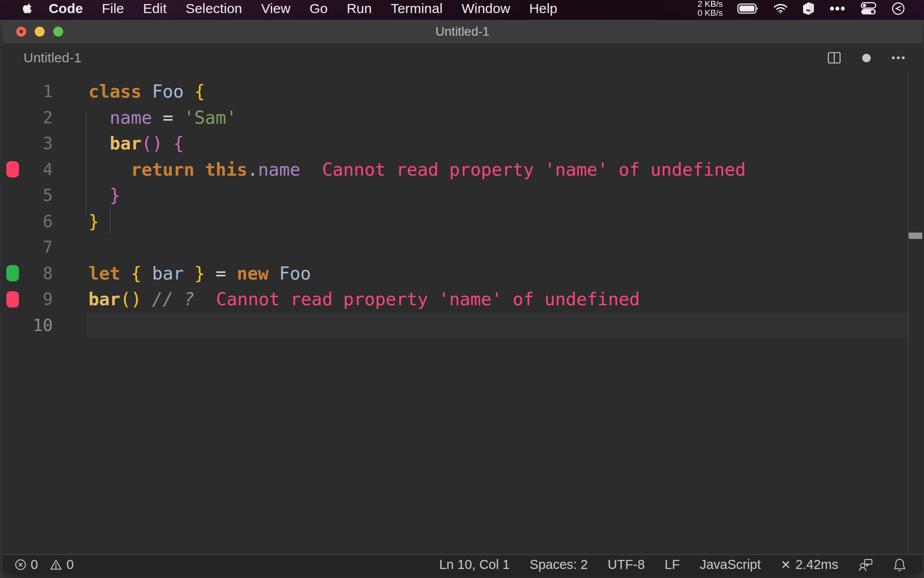  I want to click on problems-summary: 0 0, so click(38, 564).